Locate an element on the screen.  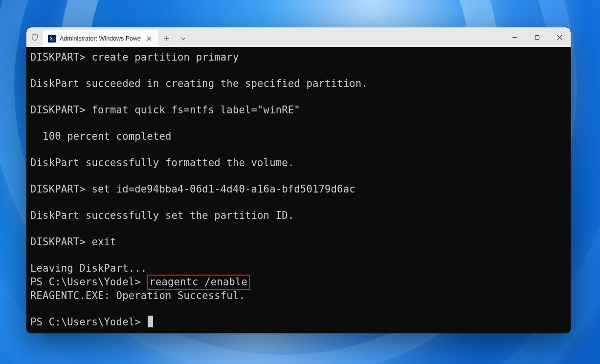
terminal-line: 100 percent completed is located at coordinates (298, 137).